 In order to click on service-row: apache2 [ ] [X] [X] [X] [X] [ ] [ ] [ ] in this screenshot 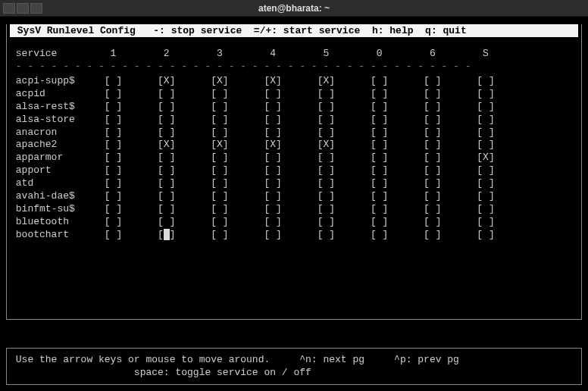, I will do `click(294, 145)`.